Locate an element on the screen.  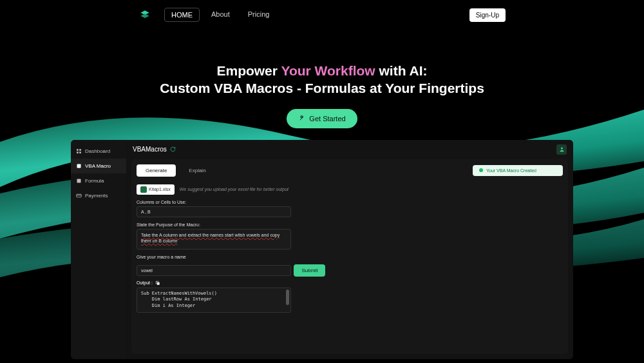
sidebar-item-label: Payments is located at coordinates (97, 196).